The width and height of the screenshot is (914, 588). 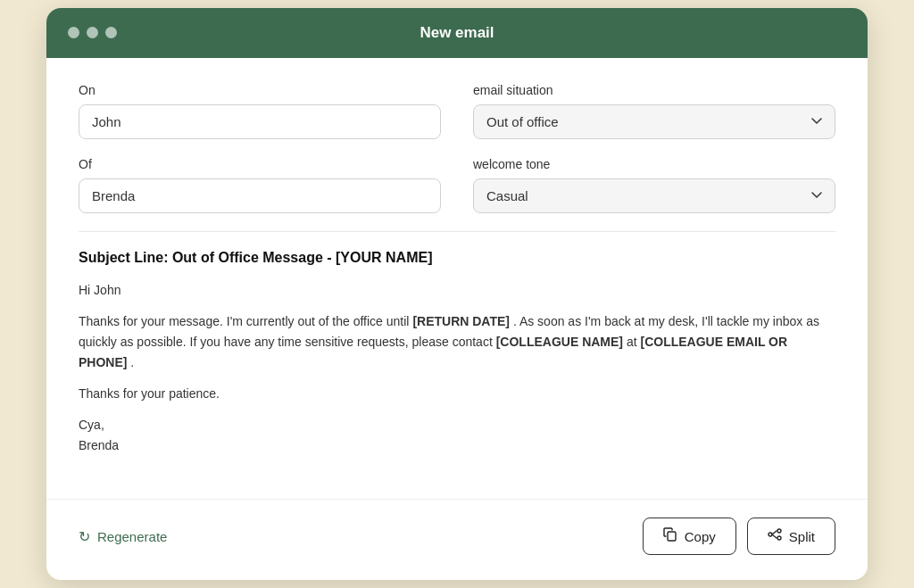 What do you see at coordinates (457, 186) in the screenshot?
I see `form-row-2: Of welcome tone Casual Formal Friendly P…` at bounding box center [457, 186].